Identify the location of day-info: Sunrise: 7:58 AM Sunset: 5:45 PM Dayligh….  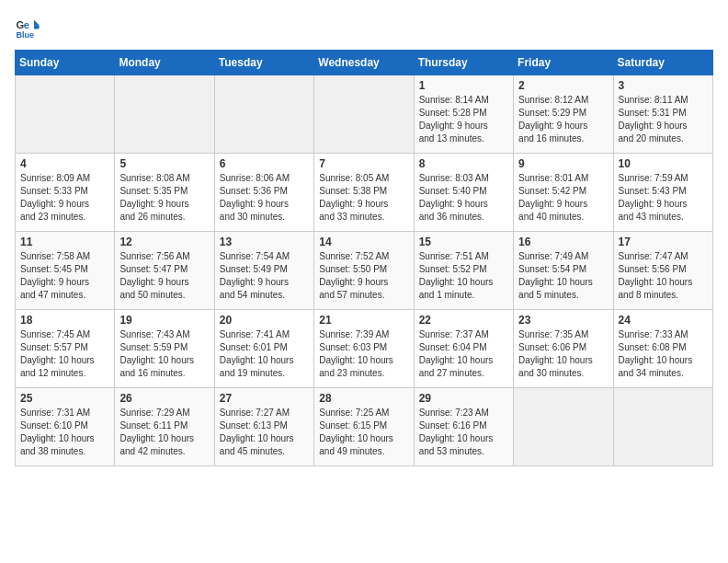
(64, 276).